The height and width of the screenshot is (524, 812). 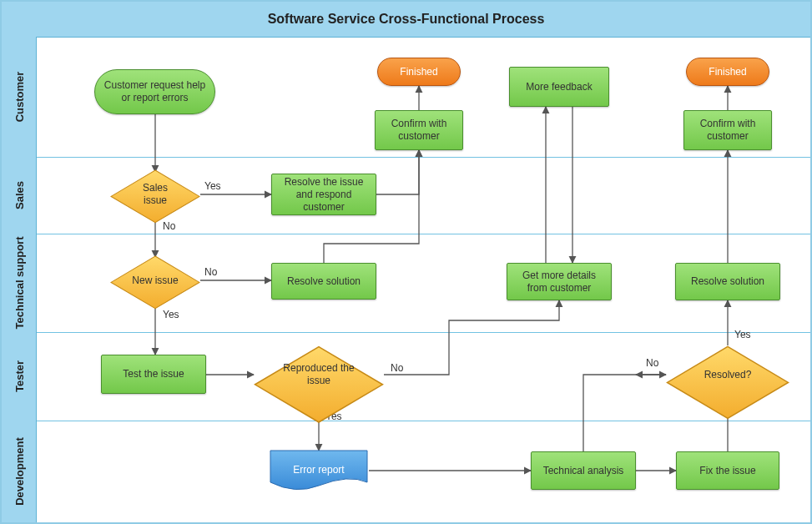 What do you see at coordinates (584, 471) in the screenshot?
I see `node-label: Technical analysis` at bounding box center [584, 471].